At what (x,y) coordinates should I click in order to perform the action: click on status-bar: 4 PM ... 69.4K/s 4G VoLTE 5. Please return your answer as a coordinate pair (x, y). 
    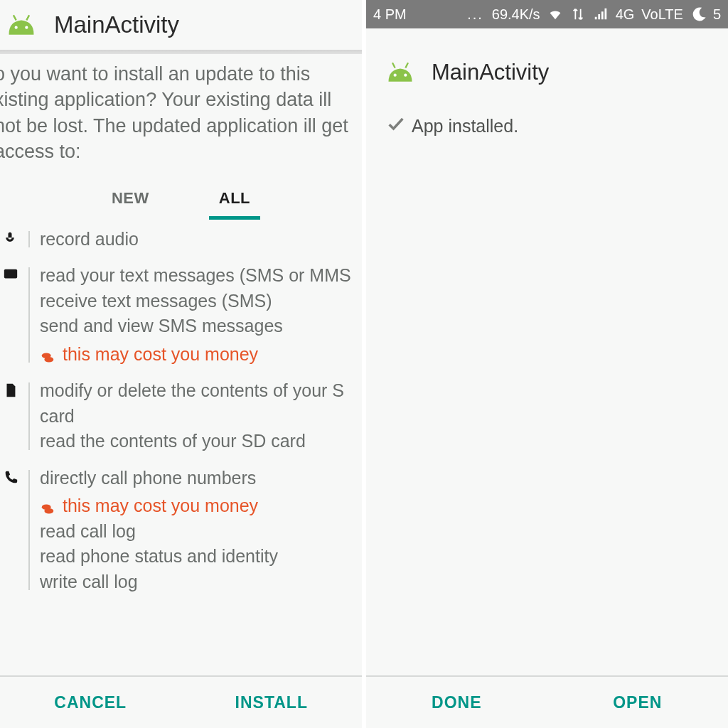
    Looking at the image, I should click on (547, 14).